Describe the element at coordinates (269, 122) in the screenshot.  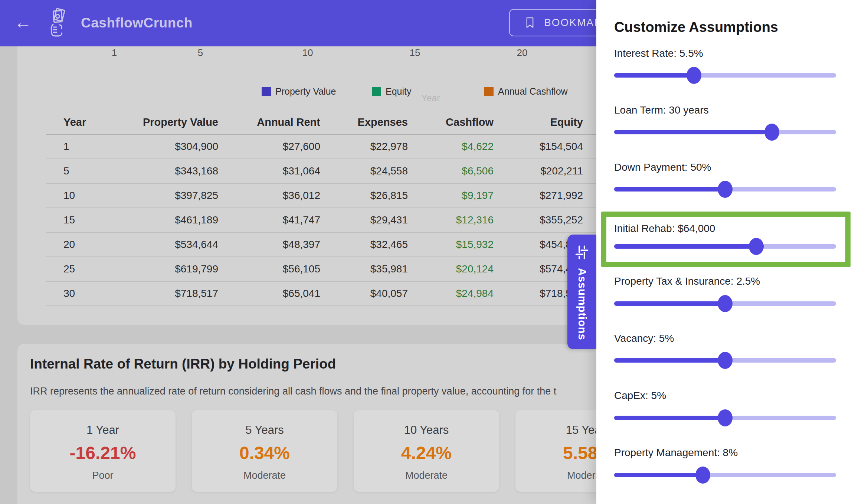
I see `column-header-annual-rent: Annual Rent` at that location.